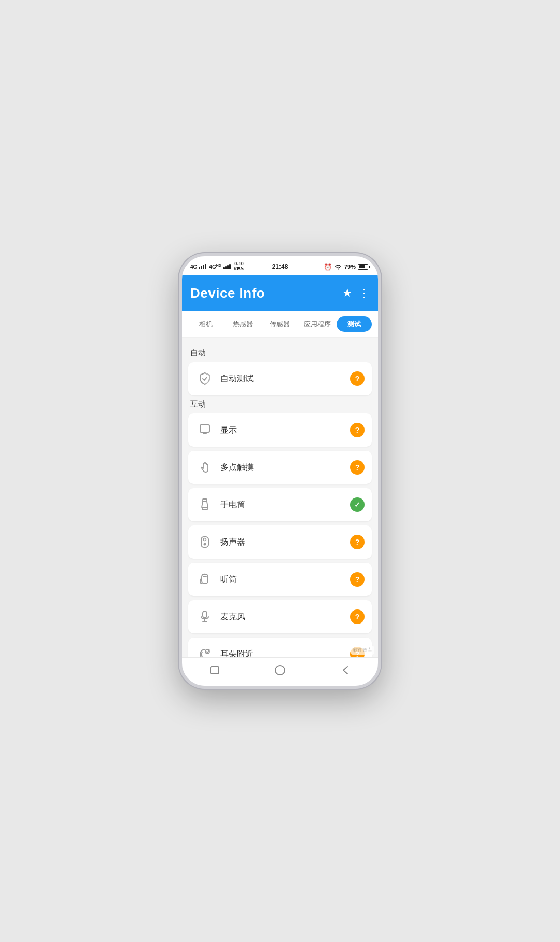  Describe the element at coordinates (346, 267) in the screenshot. I see `status-bar-right: ⏰ 79%` at that location.